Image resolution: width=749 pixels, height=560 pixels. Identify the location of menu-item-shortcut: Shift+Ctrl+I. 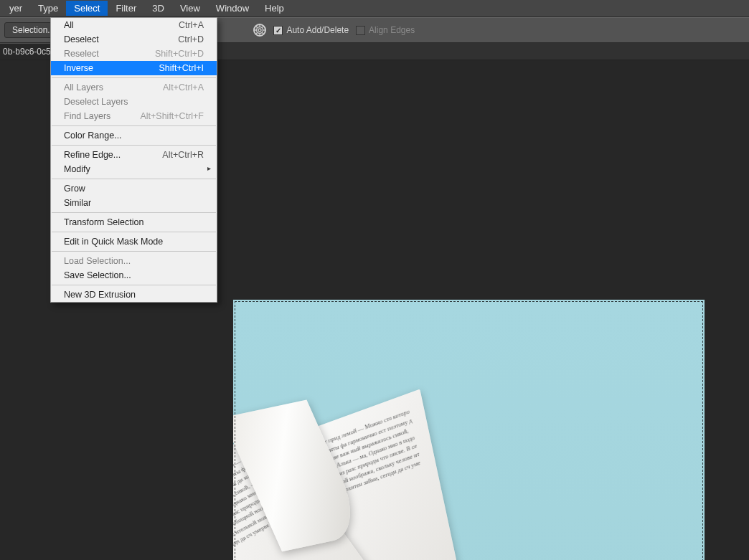
(181, 68).